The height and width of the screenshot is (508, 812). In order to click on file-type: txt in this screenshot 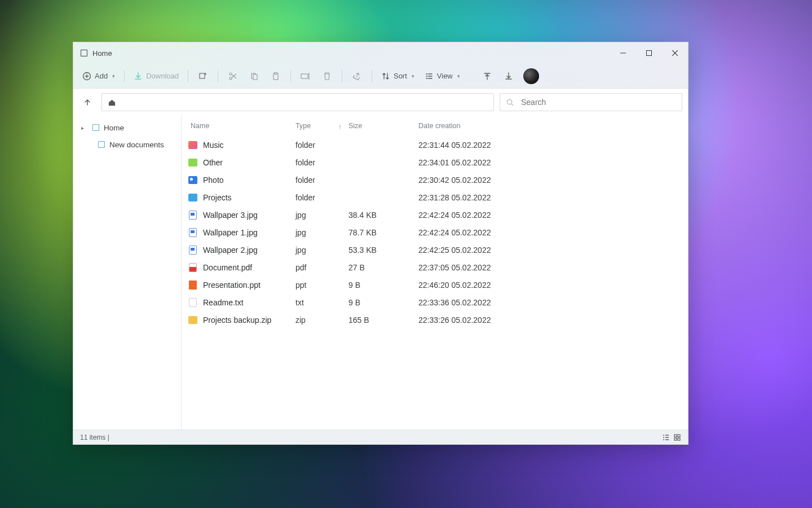, I will do `click(322, 303)`.